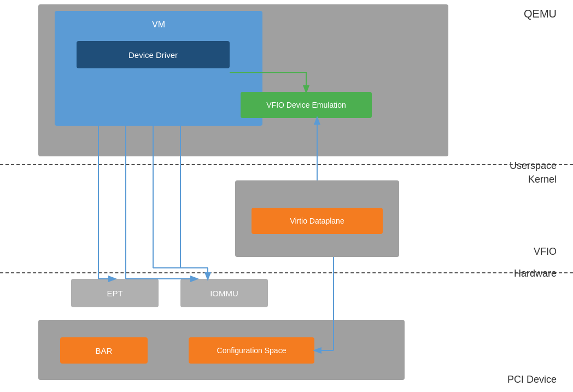 The height and width of the screenshot is (392, 573). What do you see at coordinates (104, 351) in the screenshot?
I see `bar-label: BAR` at bounding box center [104, 351].